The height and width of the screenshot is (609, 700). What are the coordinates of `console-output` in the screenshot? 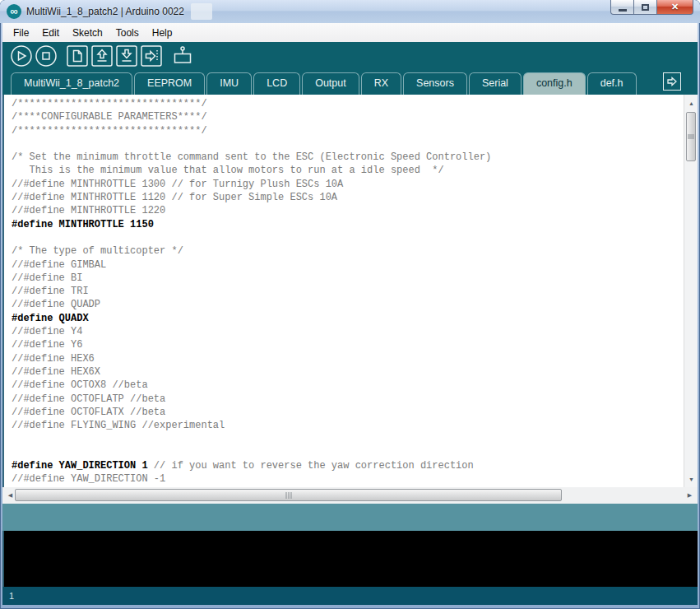 It's located at (350, 559).